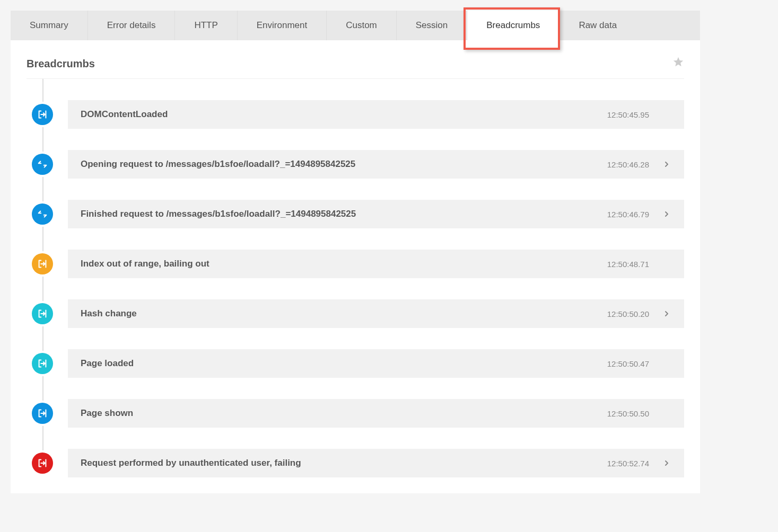 The image size is (778, 532). I want to click on breadcrumb-item: Page shown12:50:50.50, so click(358, 413).